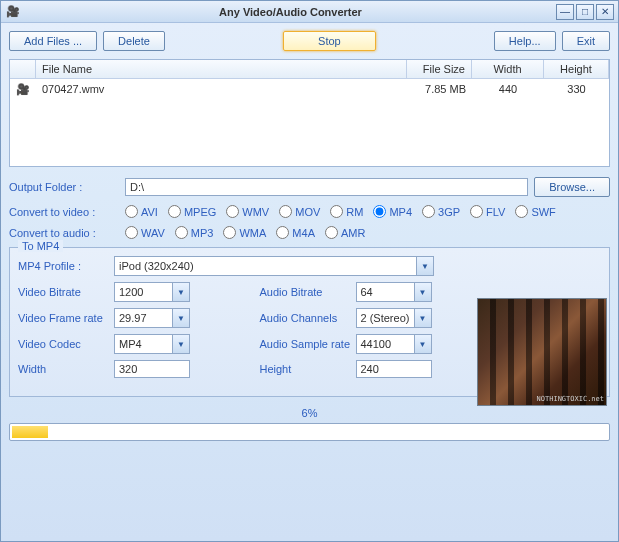 This screenshot has height=542, width=619. What do you see at coordinates (508, 90) in the screenshot?
I see `file-width: 440` at bounding box center [508, 90].